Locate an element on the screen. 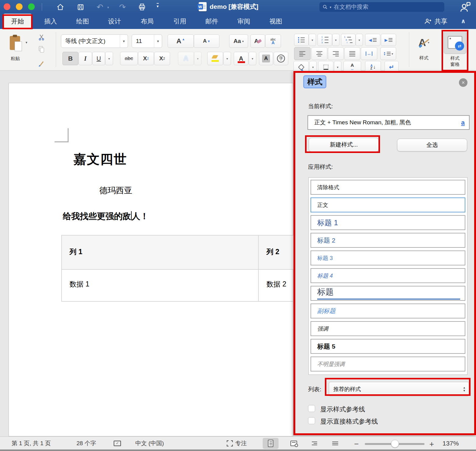 The width and height of the screenshot is (476, 451). style-item-clear-formatting: 清除格式 is located at coordinates (388, 187).